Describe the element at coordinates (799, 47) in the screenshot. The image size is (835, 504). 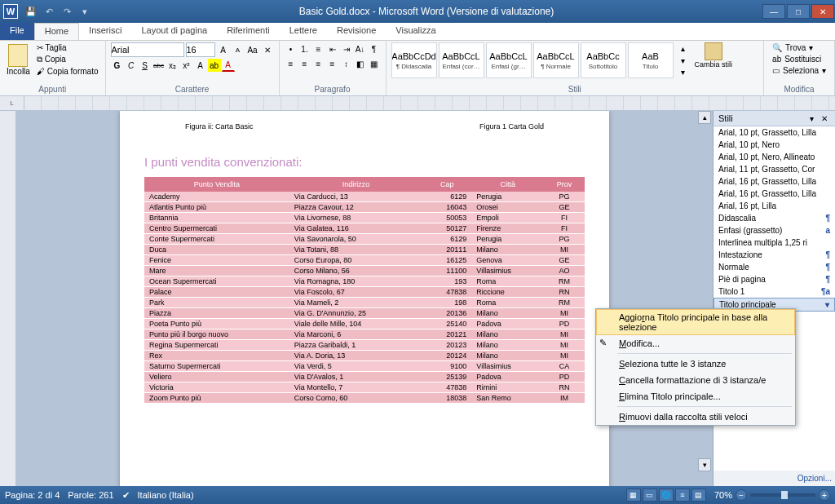
I see `find-button: 🔍 Trova ▾` at that location.